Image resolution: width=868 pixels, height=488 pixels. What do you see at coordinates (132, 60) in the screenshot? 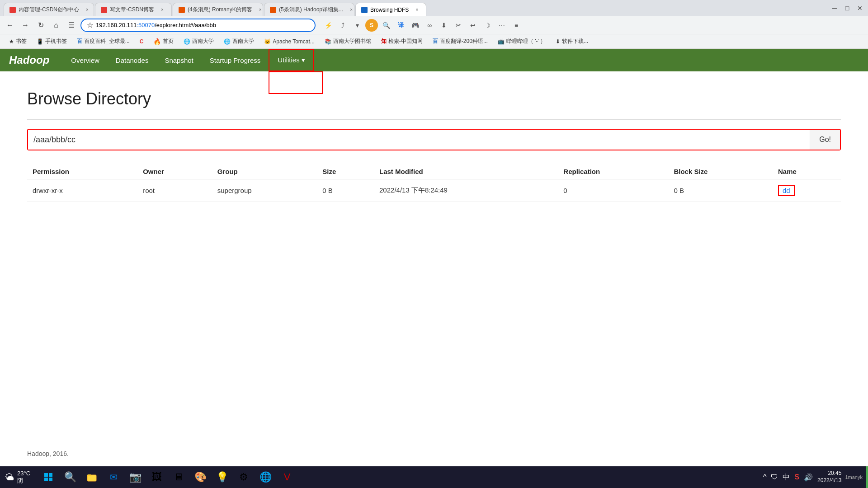
I see `nav-datanodes: Datanodes` at bounding box center [132, 60].